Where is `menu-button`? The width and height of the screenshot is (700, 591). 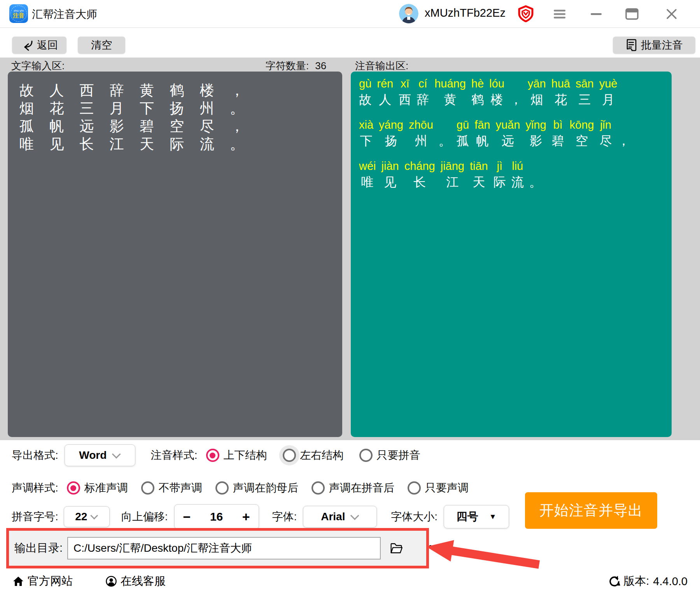 menu-button is located at coordinates (560, 14).